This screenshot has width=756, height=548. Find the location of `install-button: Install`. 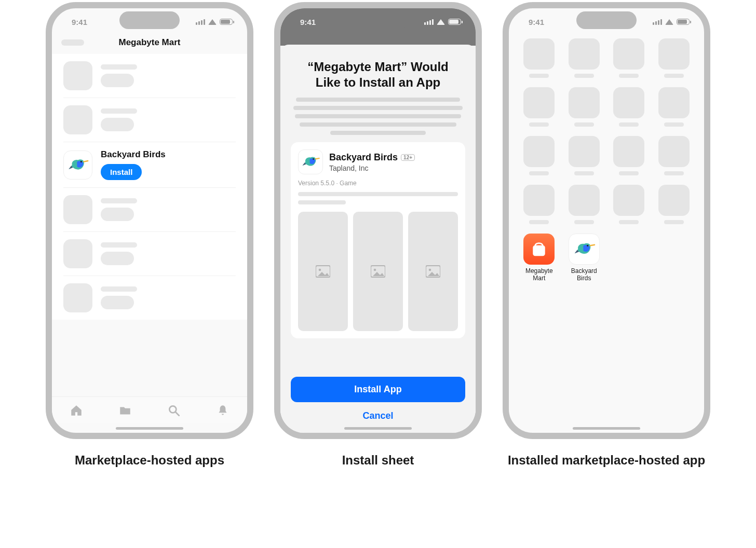

install-button: Install is located at coordinates (122, 172).